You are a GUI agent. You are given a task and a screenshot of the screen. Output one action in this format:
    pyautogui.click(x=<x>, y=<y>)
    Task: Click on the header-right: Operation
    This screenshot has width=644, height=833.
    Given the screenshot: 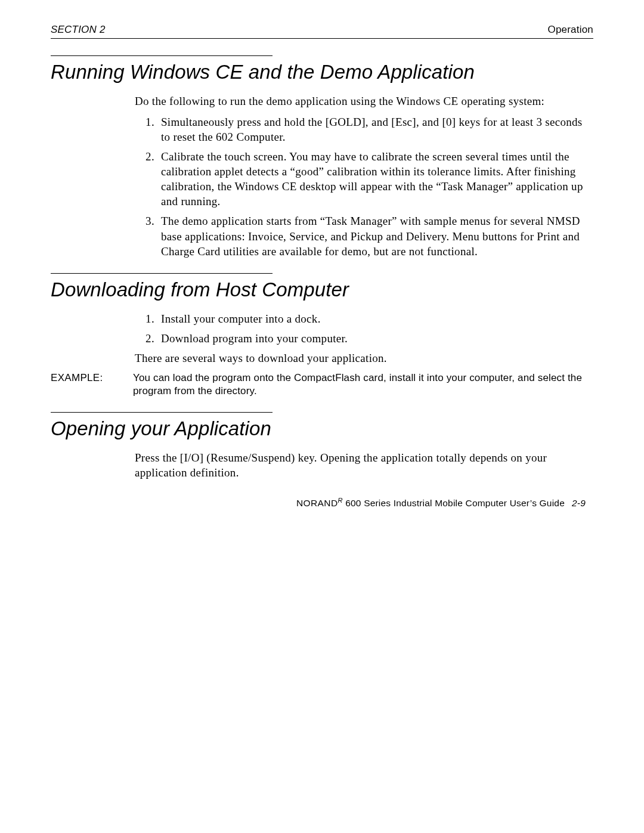 What is the action you would take?
    pyautogui.click(x=571, y=30)
    